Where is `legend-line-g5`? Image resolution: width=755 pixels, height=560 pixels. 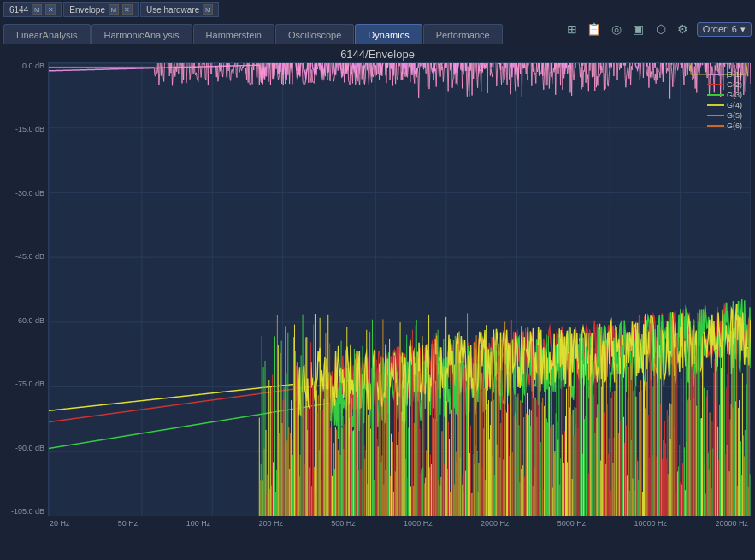 legend-line-g5 is located at coordinates (716, 115).